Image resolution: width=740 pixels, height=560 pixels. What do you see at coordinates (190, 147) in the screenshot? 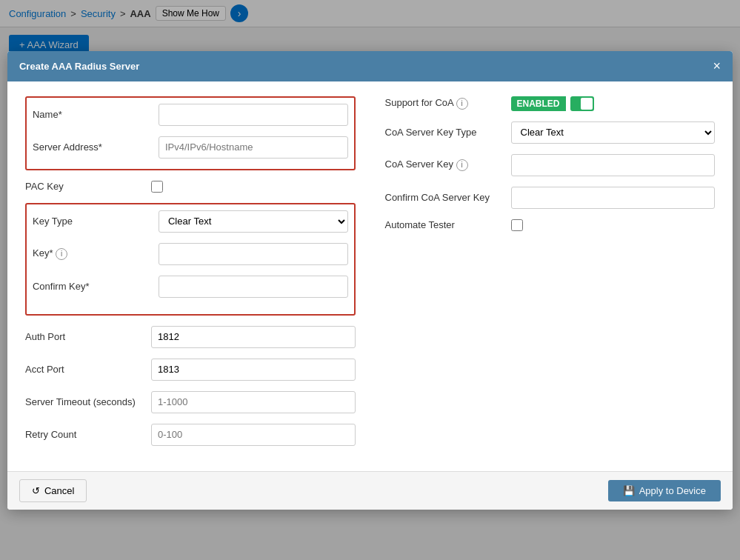
I see `server-address-form-row: Server Address*` at bounding box center [190, 147].